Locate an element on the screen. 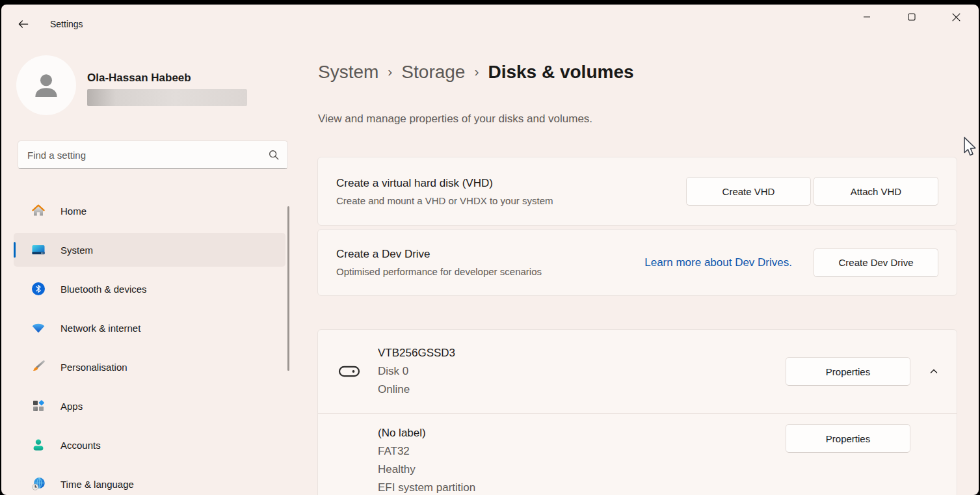  sidebar-item-system: System is located at coordinates (150, 250).